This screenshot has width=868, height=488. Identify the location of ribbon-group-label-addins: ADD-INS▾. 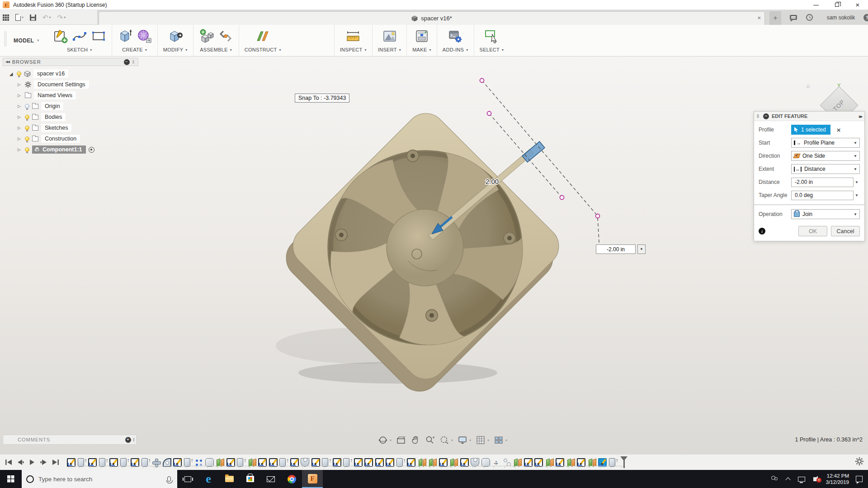
(456, 50).